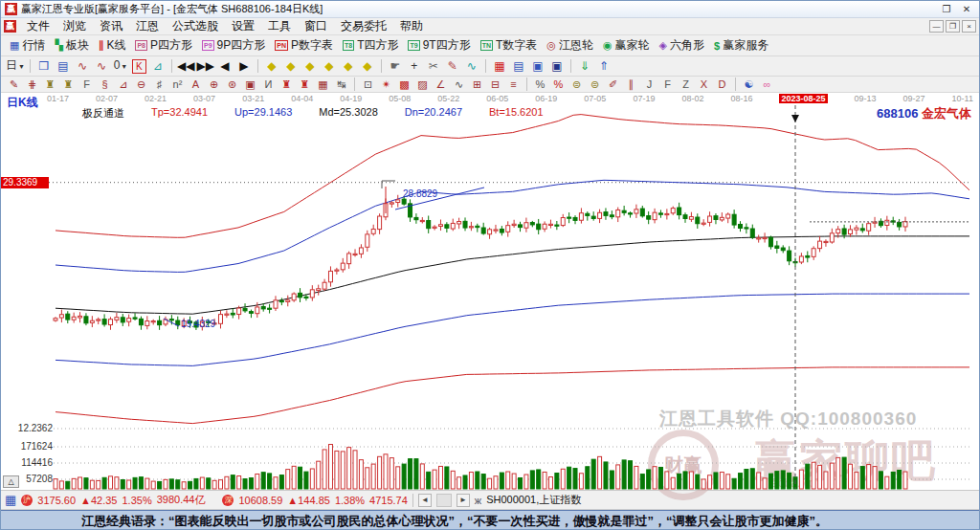 This screenshot has height=530, width=980. Describe the element at coordinates (111, 27) in the screenshot. I see `menu-item-news: 资讯` at that location.